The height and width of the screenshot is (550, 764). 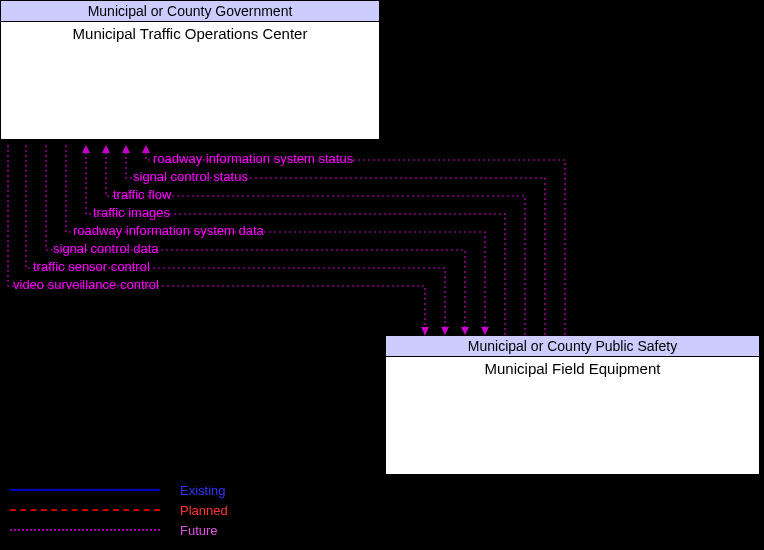 I want to click on node-header: Municipal or County Government, so click(x=190, y=12).